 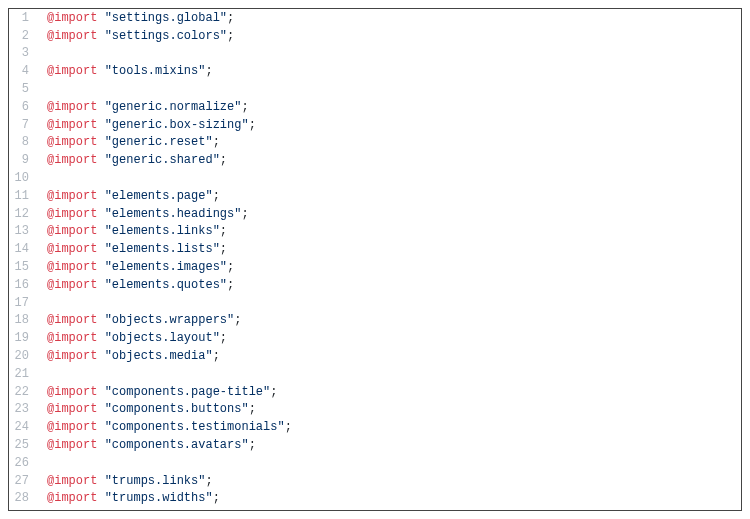 What do you see at coordinates (23, 498) in the screenshot?
I see `line-number: 28` at bounding box center [23, 498].